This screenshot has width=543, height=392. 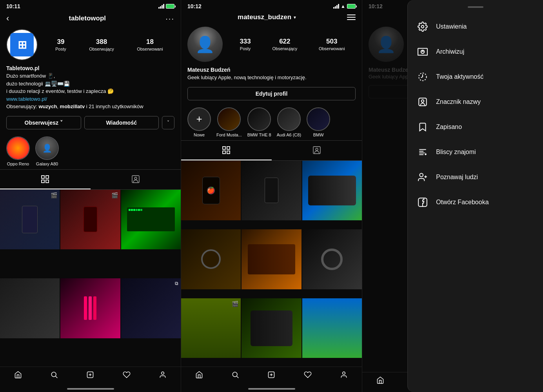 I want to click on grid-cell-1-6: ⧉, so click(x=151, y=308).